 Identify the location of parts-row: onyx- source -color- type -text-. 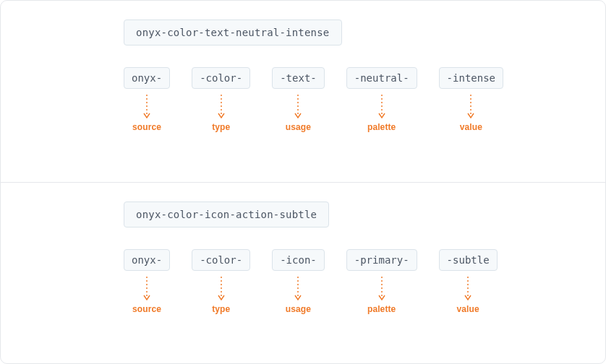
(357, 100).